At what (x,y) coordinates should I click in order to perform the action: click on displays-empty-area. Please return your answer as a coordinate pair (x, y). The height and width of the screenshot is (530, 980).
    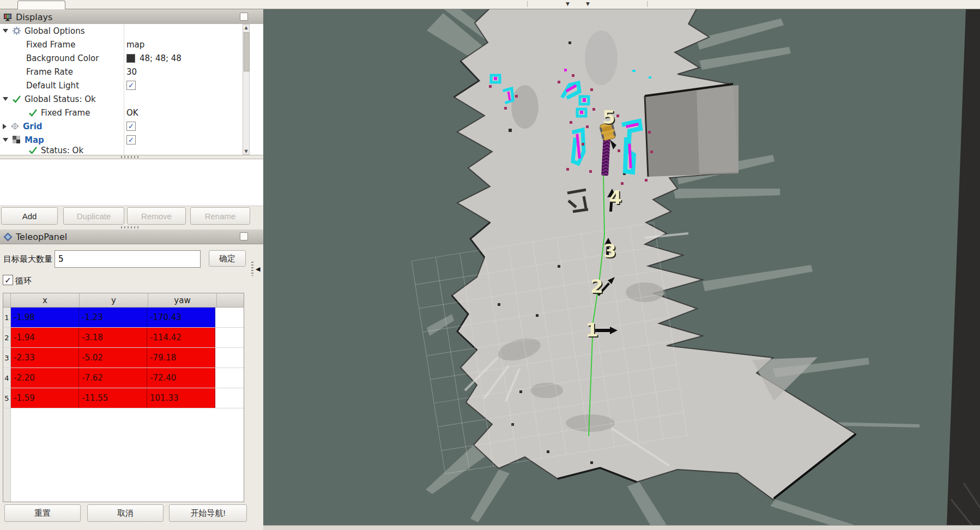
    Looking at the image, I should click on (132, 182).